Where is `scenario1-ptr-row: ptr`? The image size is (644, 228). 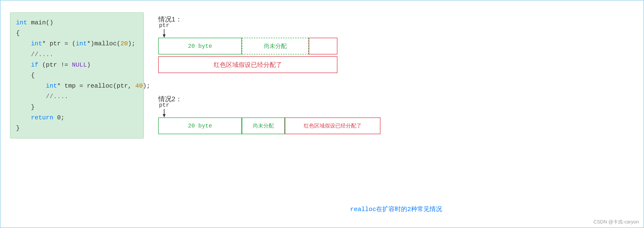
scenario1-ptr-row: ptr is located at coordinates (396, 32).